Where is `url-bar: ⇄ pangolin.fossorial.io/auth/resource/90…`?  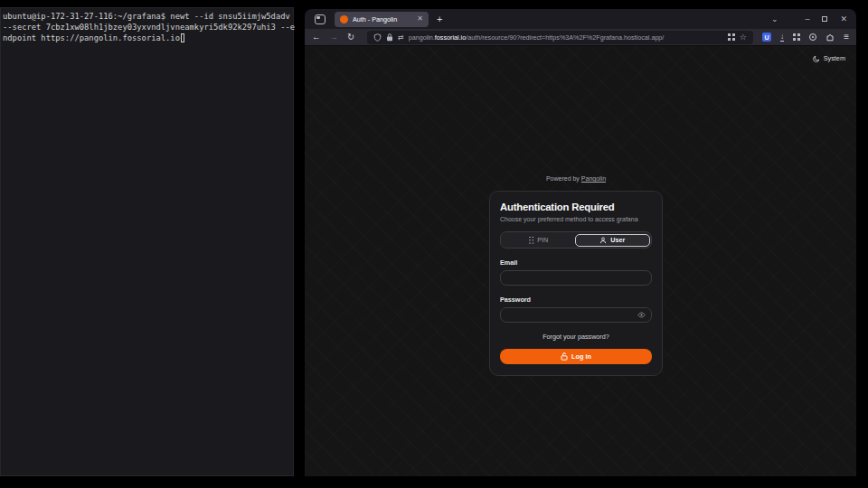
url-bar: ⇄ pangolin.fossorial.io/auth/resource/90… is located at coordinates (561, 38).